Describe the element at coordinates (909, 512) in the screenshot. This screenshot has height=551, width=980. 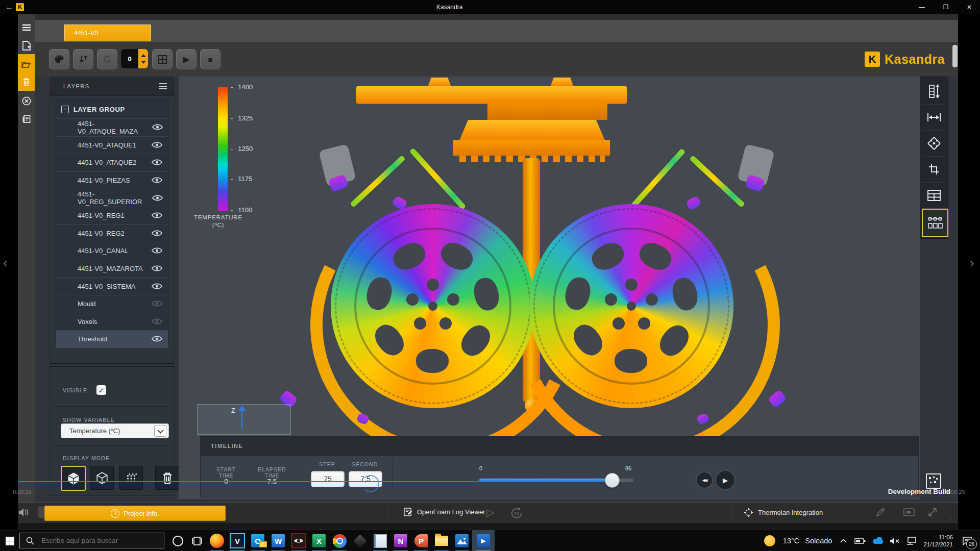
I see `screen-record-icon` at that location.